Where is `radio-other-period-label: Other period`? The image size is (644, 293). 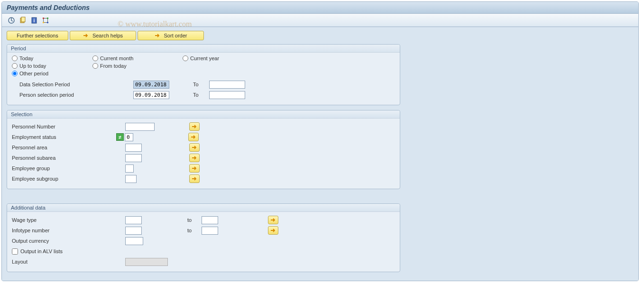
radio-other-period-label: Other period is located at coordinates (34, 73).